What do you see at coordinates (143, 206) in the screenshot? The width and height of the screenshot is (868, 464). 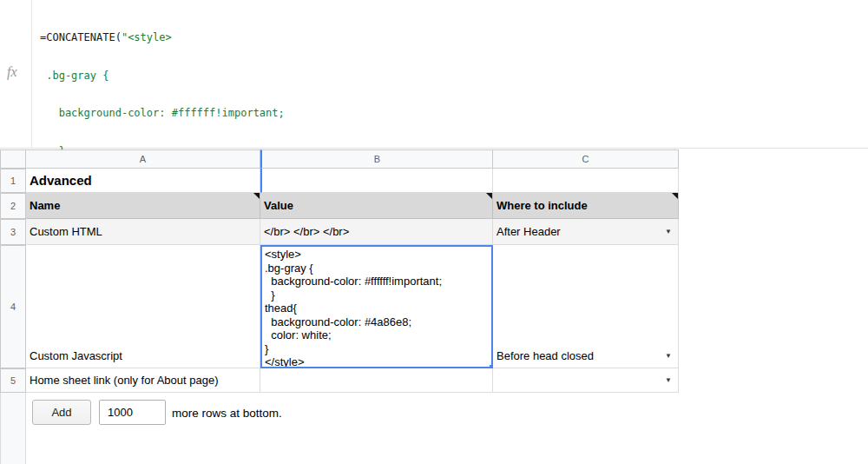 I see `cell-a2-name-header: Name` at bounding box center [143, 206].